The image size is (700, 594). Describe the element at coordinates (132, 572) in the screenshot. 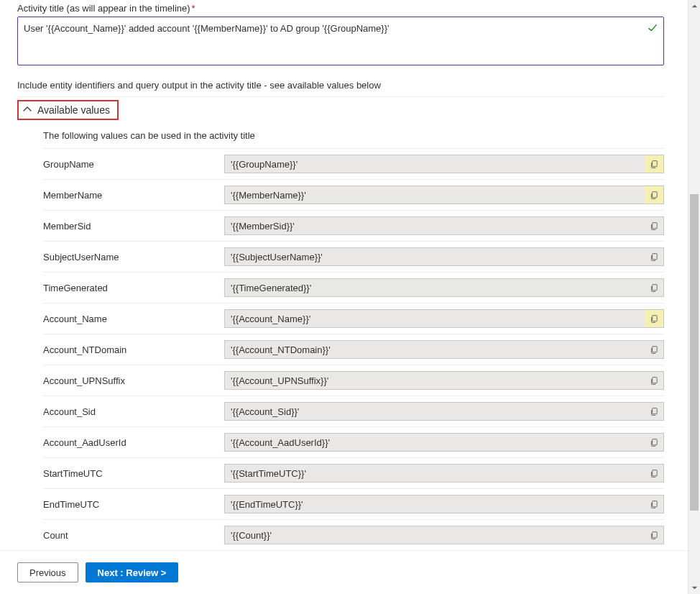

I see `next-review-button: Next : Review >` at that location.